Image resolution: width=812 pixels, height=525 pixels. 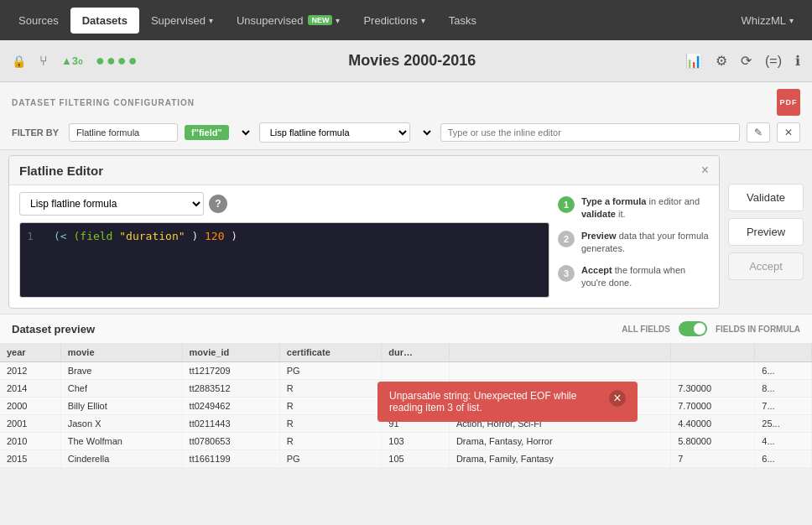 What do you see at coordinates (18, 61) in the screenshot?
I see `lock-icon: 🔒` at bounding box center [18, 61].